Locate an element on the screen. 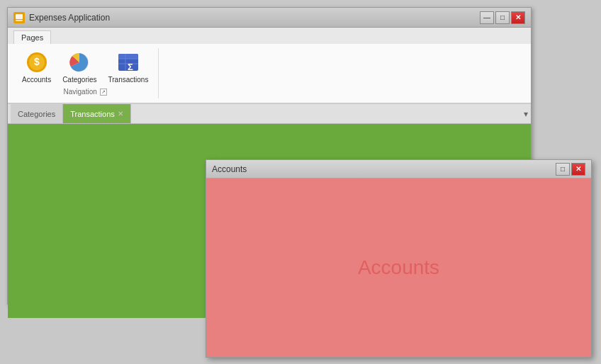 This screenshot has height=364, width=601. restore-button: □ is located at coordinates (502, 18).